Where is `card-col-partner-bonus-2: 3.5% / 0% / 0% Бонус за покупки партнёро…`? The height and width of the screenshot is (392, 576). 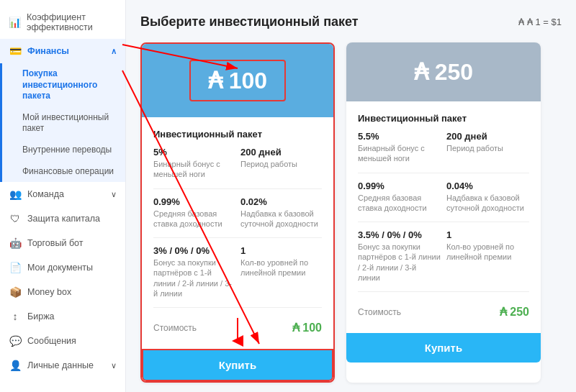 card-col-partner-bonus-2: 3.5% / 0% / 0% Бонус за покупки партнёро… is located at coordinates (399, 256).